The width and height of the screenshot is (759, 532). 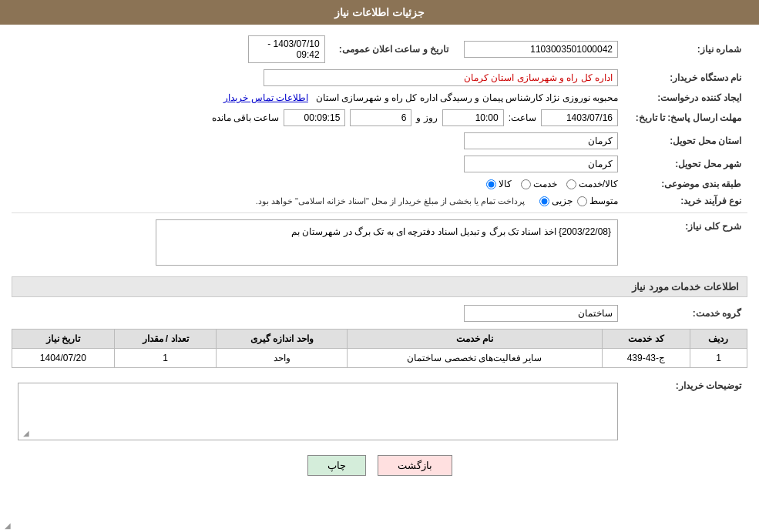 What do you see at coordinates (317, 410) in the screenshot?
I see `buyer-notes-value: ◢` at bounding box center [317, 410].